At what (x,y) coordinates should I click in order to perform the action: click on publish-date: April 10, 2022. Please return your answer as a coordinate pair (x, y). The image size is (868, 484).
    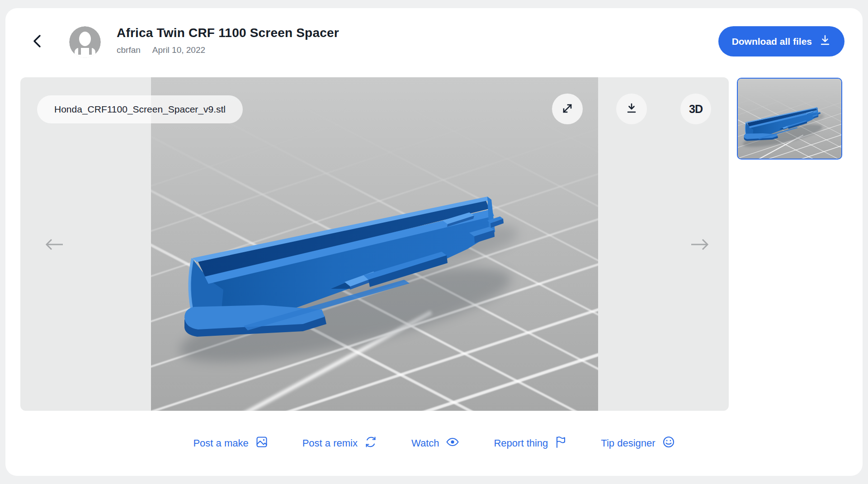
    Looking at the image, I should click on (179, 50).